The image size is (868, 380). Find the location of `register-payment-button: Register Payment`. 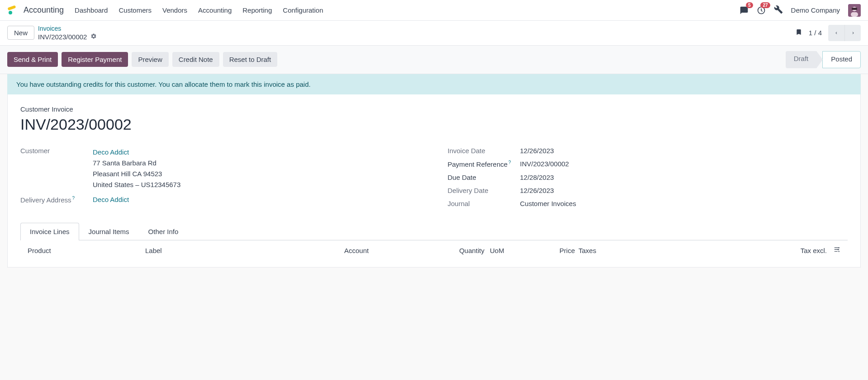

register-payment-button: Register Payment is located at coordinates (95, 60).